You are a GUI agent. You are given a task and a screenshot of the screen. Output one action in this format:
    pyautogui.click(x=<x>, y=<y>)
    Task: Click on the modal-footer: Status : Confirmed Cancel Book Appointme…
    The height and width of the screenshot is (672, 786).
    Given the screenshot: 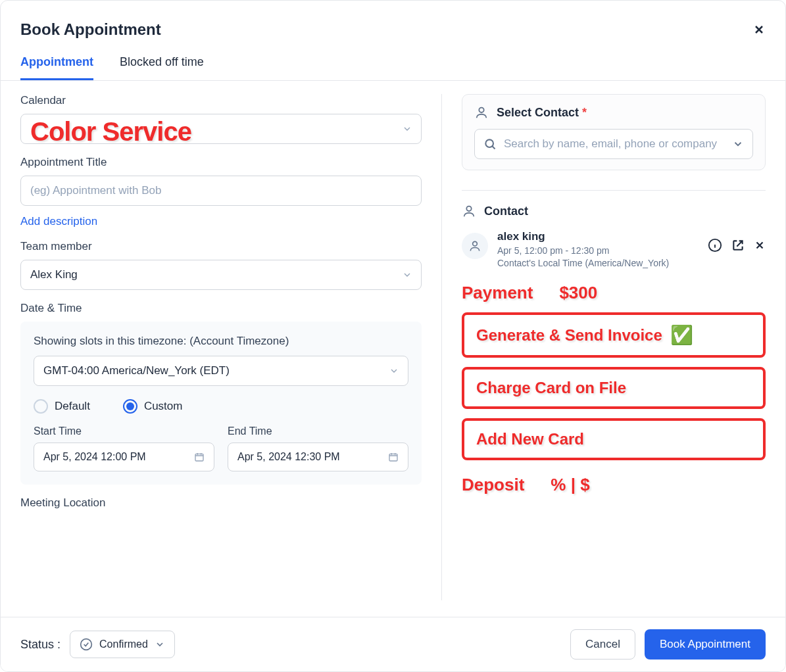 What is the action you would take?
    pyautogui.click(x=393, y=644)
    